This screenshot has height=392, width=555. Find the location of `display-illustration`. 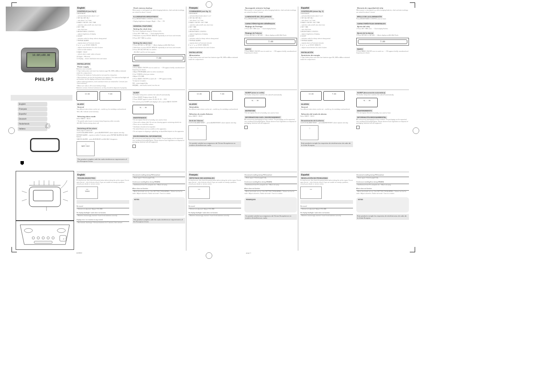

display-illustration is located at coordinates (45, 145).